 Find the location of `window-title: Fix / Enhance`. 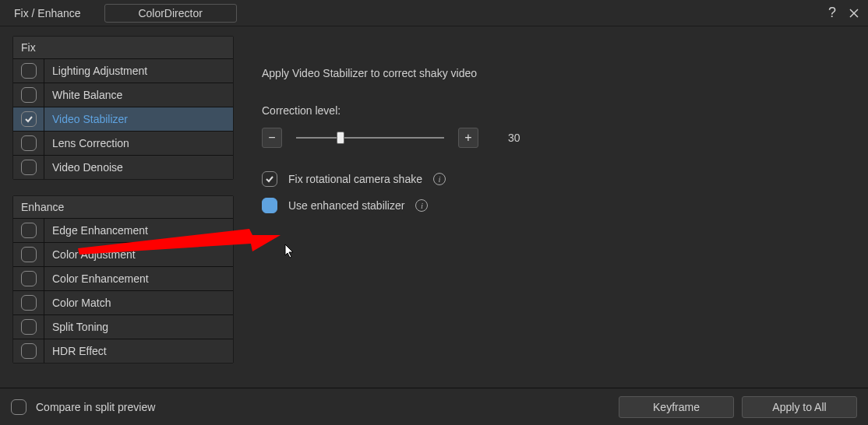

window-title: Fix / Enhance is located at coordinates (48, 13).